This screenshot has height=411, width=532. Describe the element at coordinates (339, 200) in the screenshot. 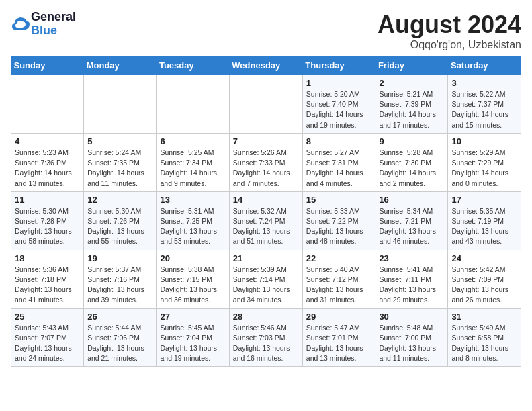

I see `day-number: 15` at that location.